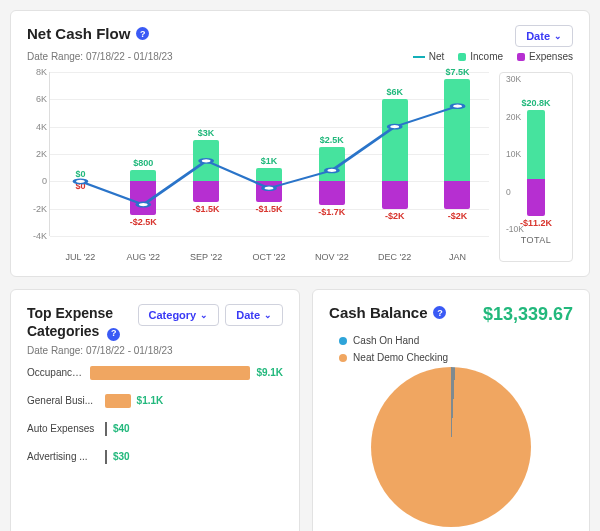  Describe the element at coordinates (100, 350) in the screenshot. I see `top-expense-date-range-text: Date Range: 07/18/22 - 01/18/23` at that location.